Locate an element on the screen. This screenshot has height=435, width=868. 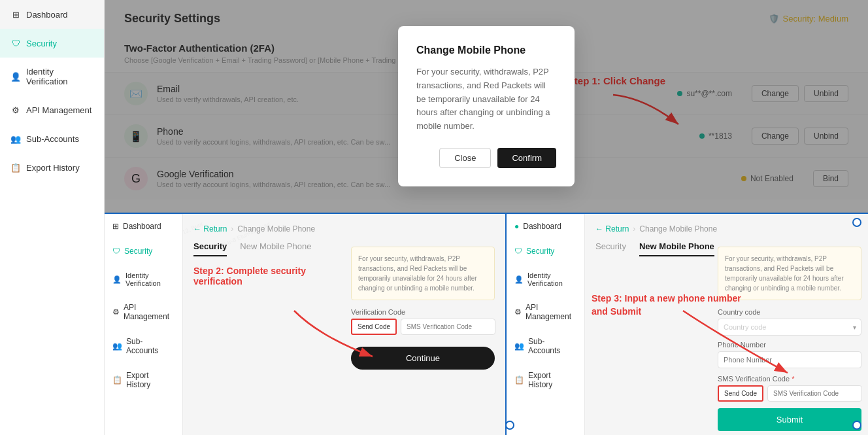
br-sms-input is located at coordinates (814, 394).